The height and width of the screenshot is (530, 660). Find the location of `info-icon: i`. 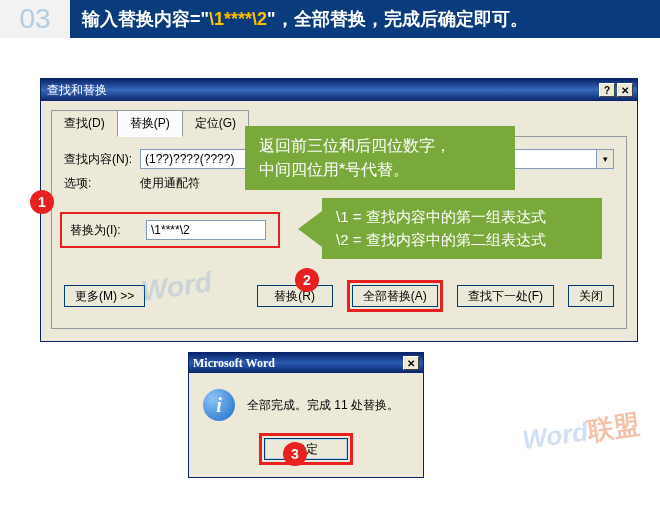

info-icon: i is located at coordinates (219, 405).